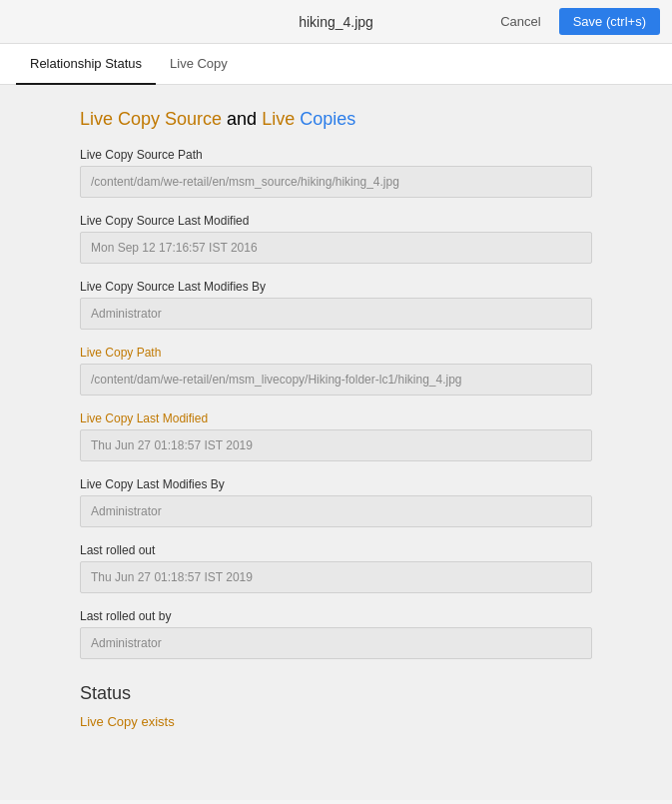 The width and height of the screenshot is (672, 804). I want to click on tab-live-copy: Live Copy, so click(199, 64).